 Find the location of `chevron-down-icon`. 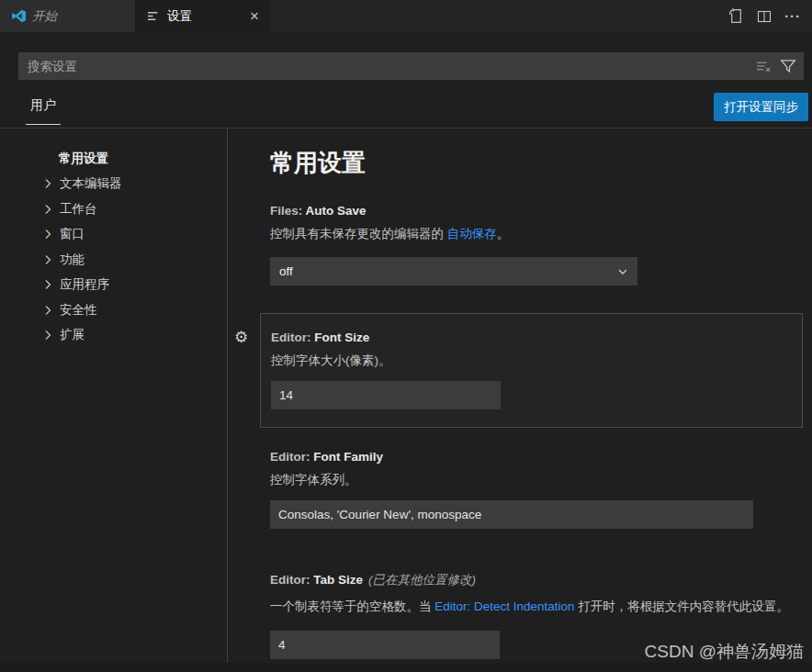

chevron-down-icon is located at coordinates (623, 272).